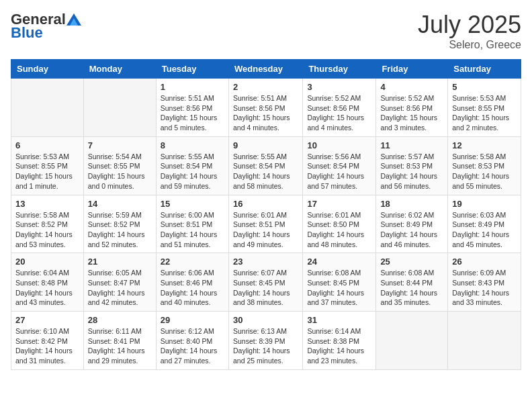 The height and width of the screenshot is (411, 532). What do you see at coordinates (412, 204) in the screenshot?
I see `day-number: 18` at bounding box center [412, 204].